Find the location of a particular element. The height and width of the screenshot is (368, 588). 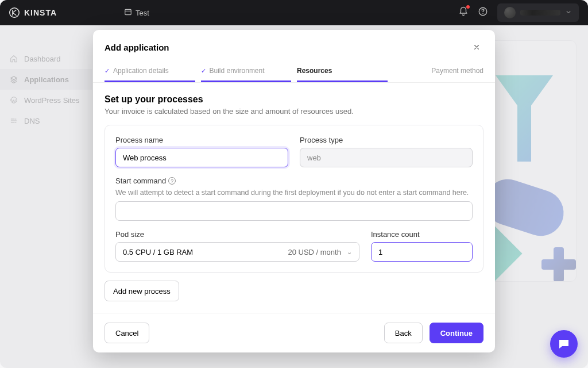

chat-icon is located at coordinates (564, 344).